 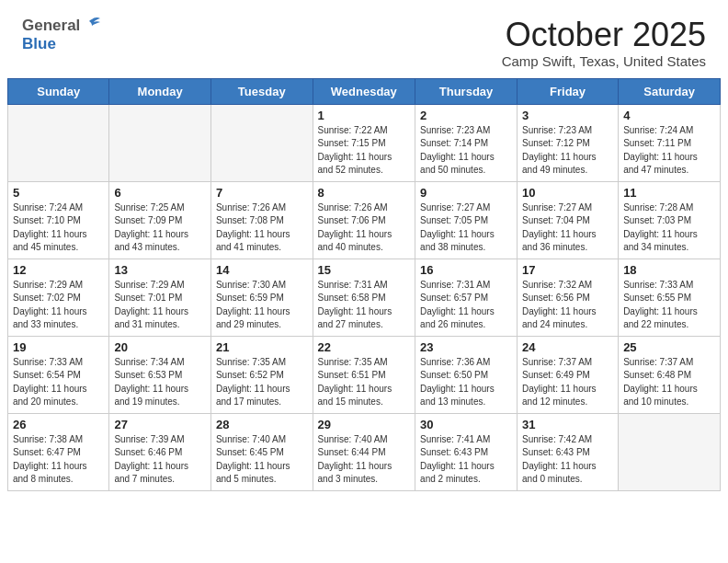 What do you see at coordinates (364, 383) in the screenshot?
I see `day-info: Sunrise: 7:35 AM Sunset: 6:51 PM Dayligh…` at bounding box center [364, 383].